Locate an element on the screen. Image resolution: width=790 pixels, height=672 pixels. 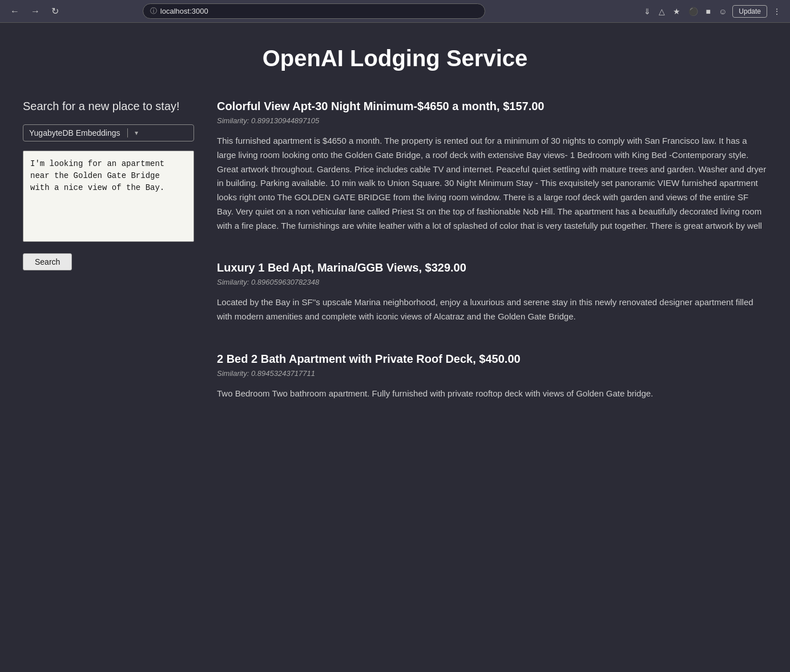
listing-title: 2 Bed 2 Bath Apartment with Private Roof… is located at coordinates (492, 359).